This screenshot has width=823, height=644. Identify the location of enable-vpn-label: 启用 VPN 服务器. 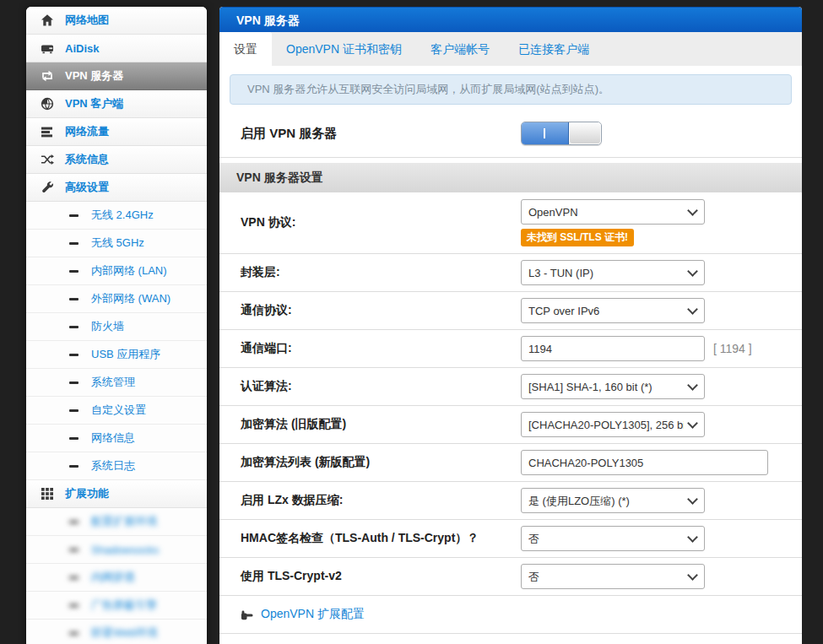
(381, 133).